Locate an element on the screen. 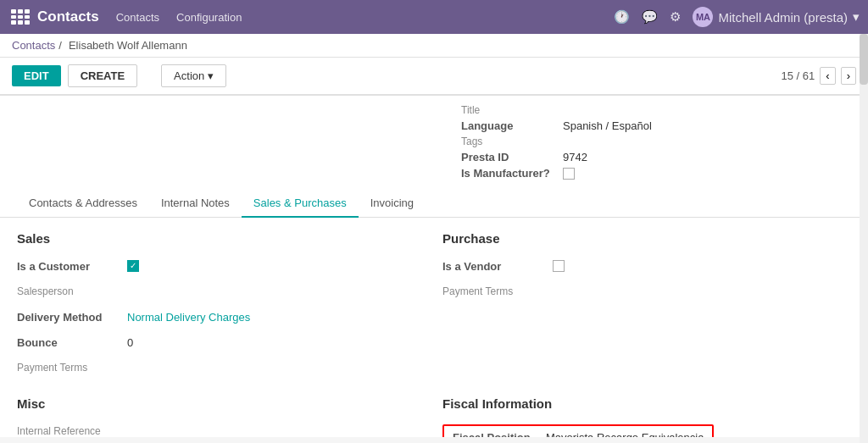  language-field-row: Language Spanish / Español is located at coordinates (656, 125).